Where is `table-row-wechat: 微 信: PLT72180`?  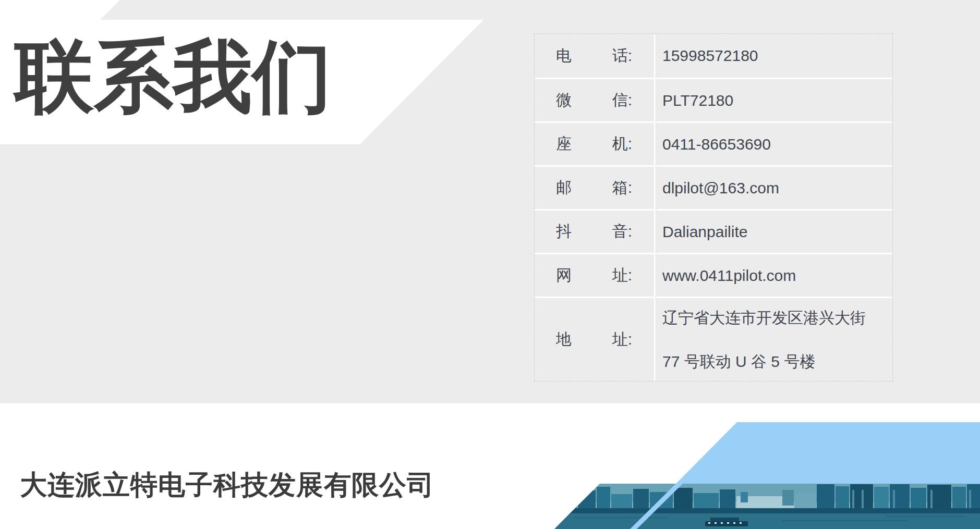 table-row-wechat: 微 信: PLT72180 is located at coordinates (713, 100).